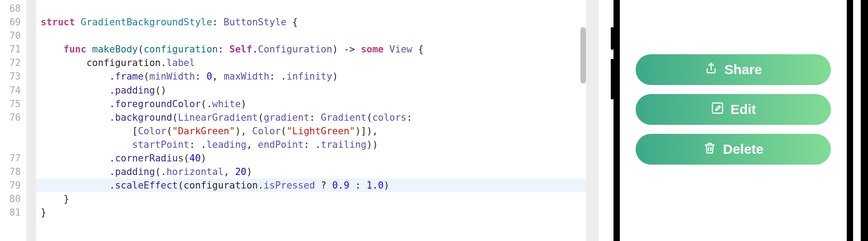  I want to click on share-button: Share, so click(733, 70).